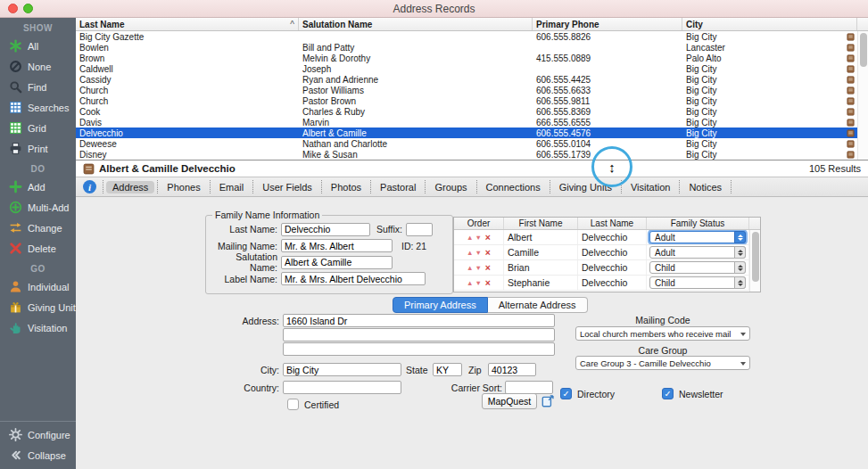  Describe the element at coordinates (863, 95) in the screenshot. I see `records-scrollbar` at that location.